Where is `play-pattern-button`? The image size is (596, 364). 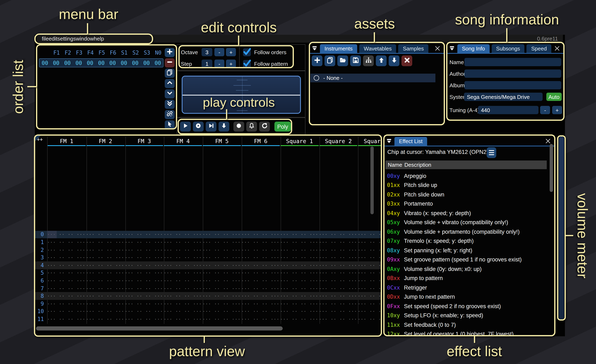 play-pattern-button is located at coordinates (198, 127).